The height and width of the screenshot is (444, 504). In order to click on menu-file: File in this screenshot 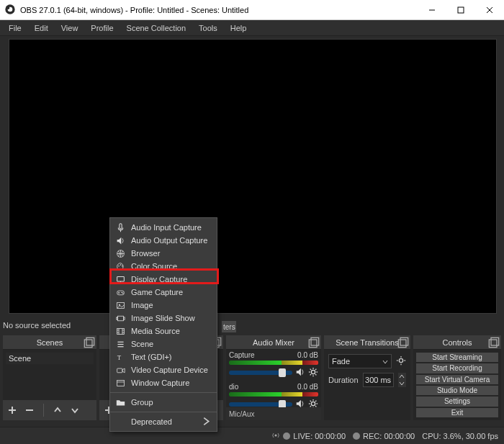, I will do `click(15, 28)`.